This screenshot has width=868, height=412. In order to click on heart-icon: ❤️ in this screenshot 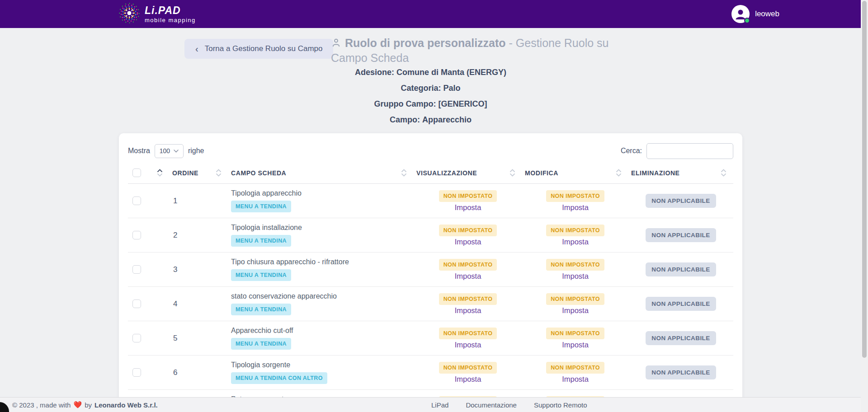, I will do `click(78, 405)`.